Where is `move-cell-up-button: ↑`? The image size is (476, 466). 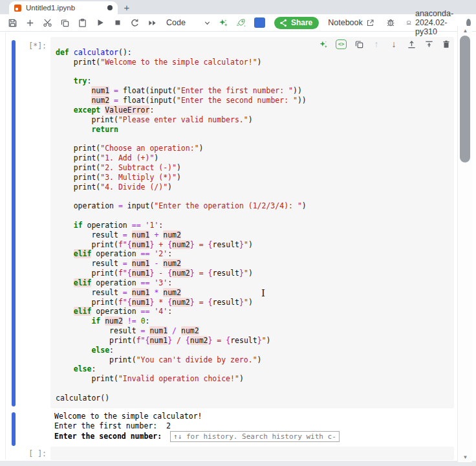
move-cell-up-button: ↑ is located at coordinates (376, 44).